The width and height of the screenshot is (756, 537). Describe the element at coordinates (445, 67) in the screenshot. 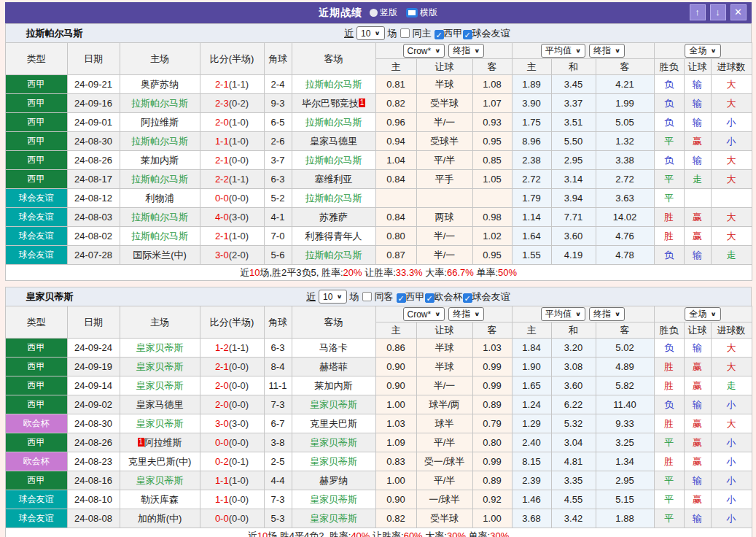

I see `col-handicap: 让球` at that location.